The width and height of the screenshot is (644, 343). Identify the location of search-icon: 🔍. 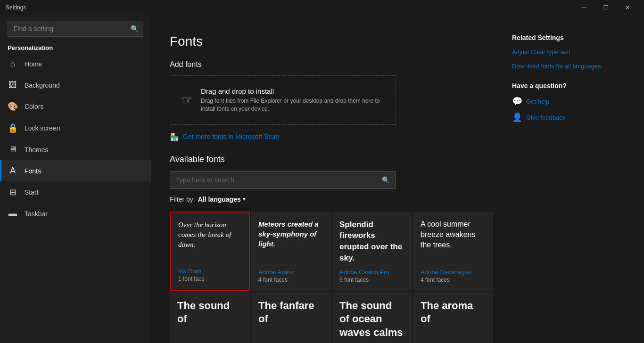
(135, 29).